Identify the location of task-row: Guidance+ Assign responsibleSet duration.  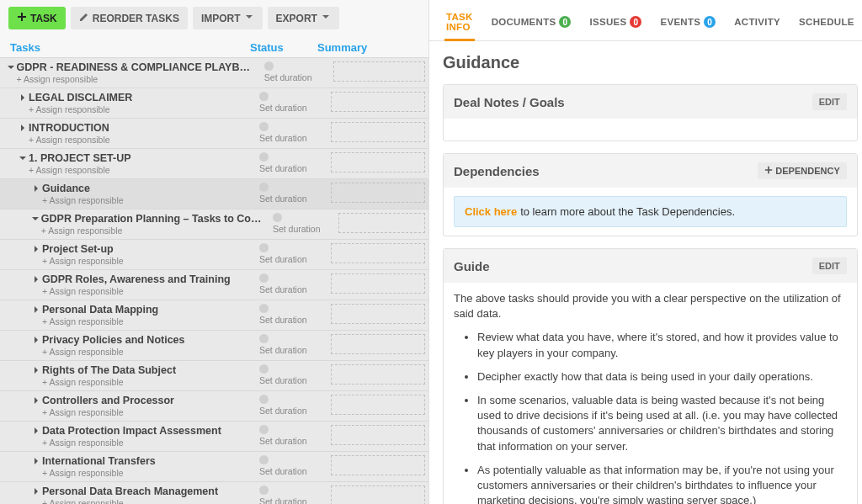
(214, 194).